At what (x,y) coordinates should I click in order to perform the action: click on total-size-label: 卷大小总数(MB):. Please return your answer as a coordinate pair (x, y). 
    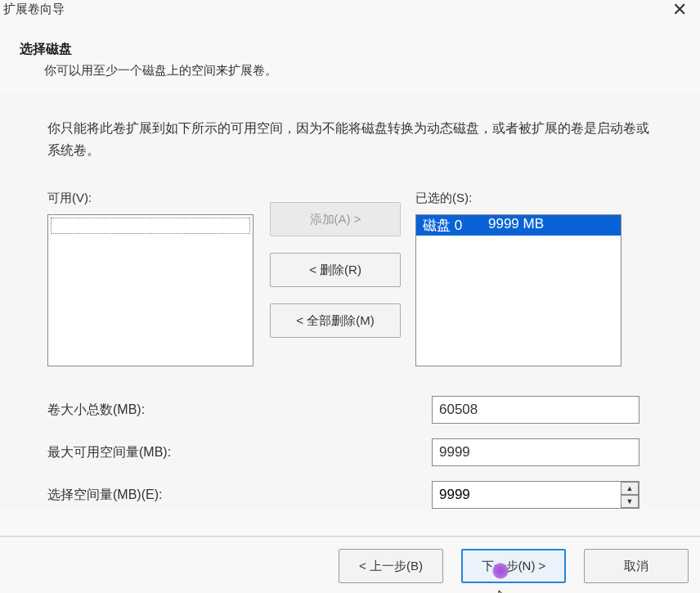
    Looking at the image, I should click on (240, 411).